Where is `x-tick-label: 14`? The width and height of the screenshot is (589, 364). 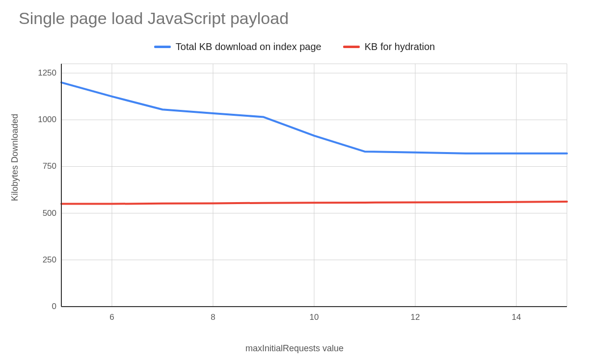
x-tick-label: 14 is located at coordinates (516, 317).